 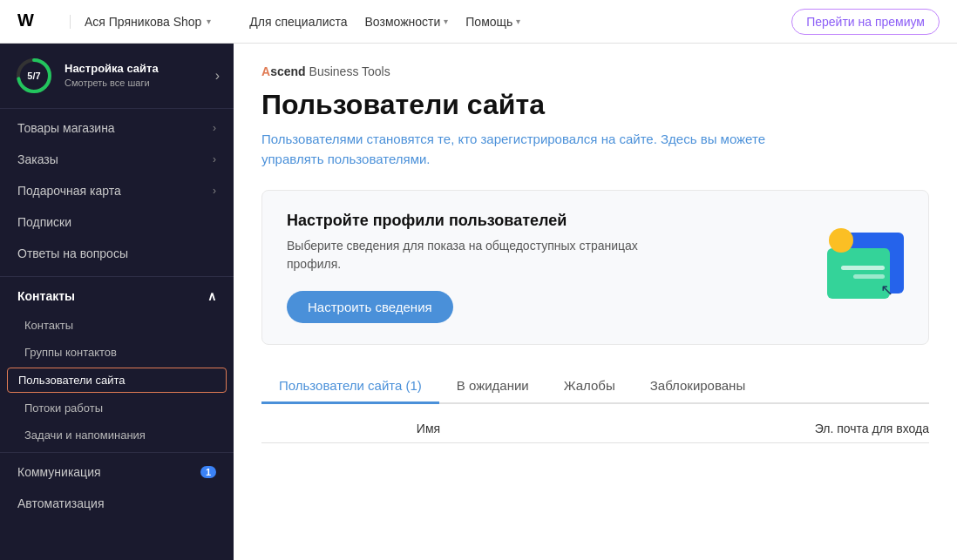 I want to click on products-chevron-icon: ›, so click(x=214, y=128).